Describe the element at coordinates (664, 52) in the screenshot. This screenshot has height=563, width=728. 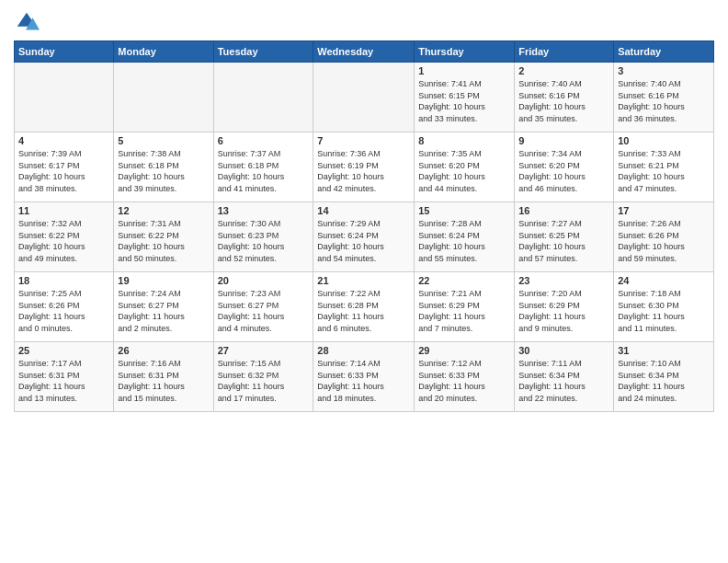
I see `calendar-header-saturday: Saturday` at that location.